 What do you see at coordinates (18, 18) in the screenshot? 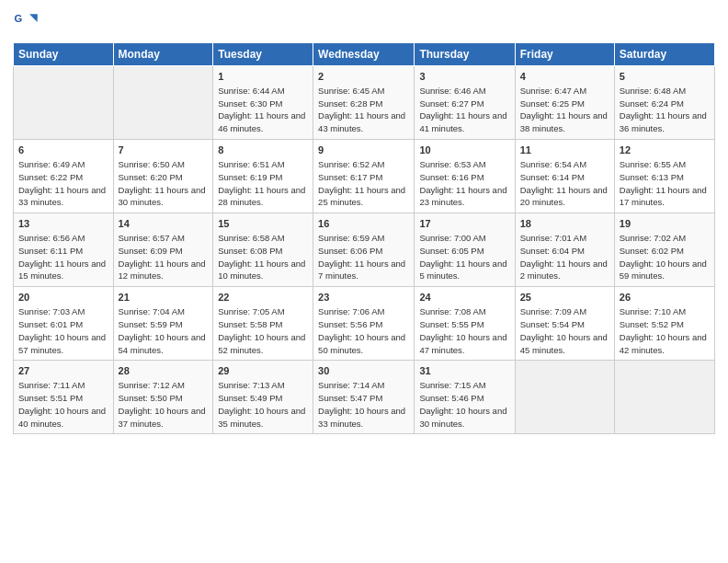
I see `svg-text: G` at bounding box center [18, 18].